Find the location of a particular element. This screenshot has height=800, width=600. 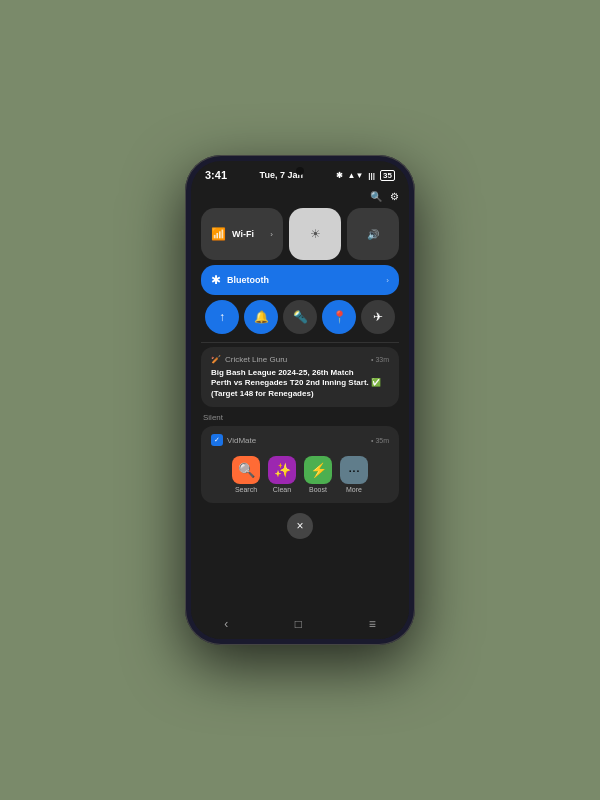

signal-bars: ||| is located at coordinates (372, 176).